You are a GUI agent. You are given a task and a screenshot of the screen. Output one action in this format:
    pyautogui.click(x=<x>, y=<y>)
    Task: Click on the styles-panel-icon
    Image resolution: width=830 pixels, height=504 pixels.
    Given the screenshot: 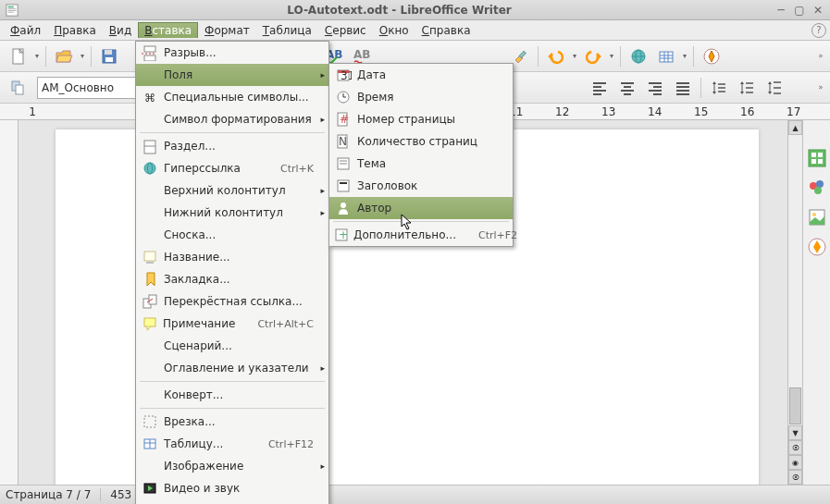 What is the action you would take?
    pyautogui.click(x=817, y=188)
    